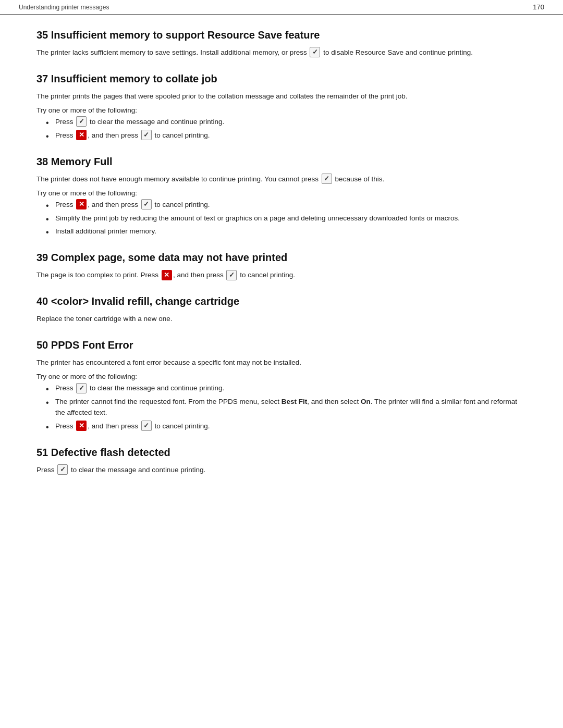  What do you see at coordinates (282, 97) in the screenshot?
I see `section-37-body: The printer prints the pages that were s…` at bounding box center [282, 97].